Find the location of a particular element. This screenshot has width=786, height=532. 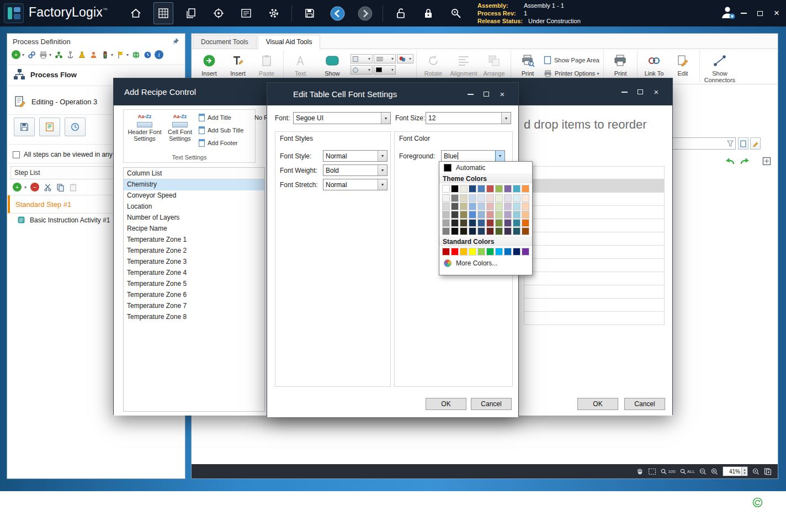

minimize-button is located at coordinates (743, 13).